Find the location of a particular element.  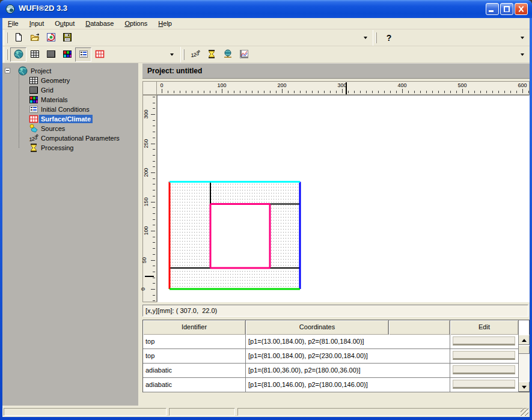

maximize-button is located at coordinates (507, 9).